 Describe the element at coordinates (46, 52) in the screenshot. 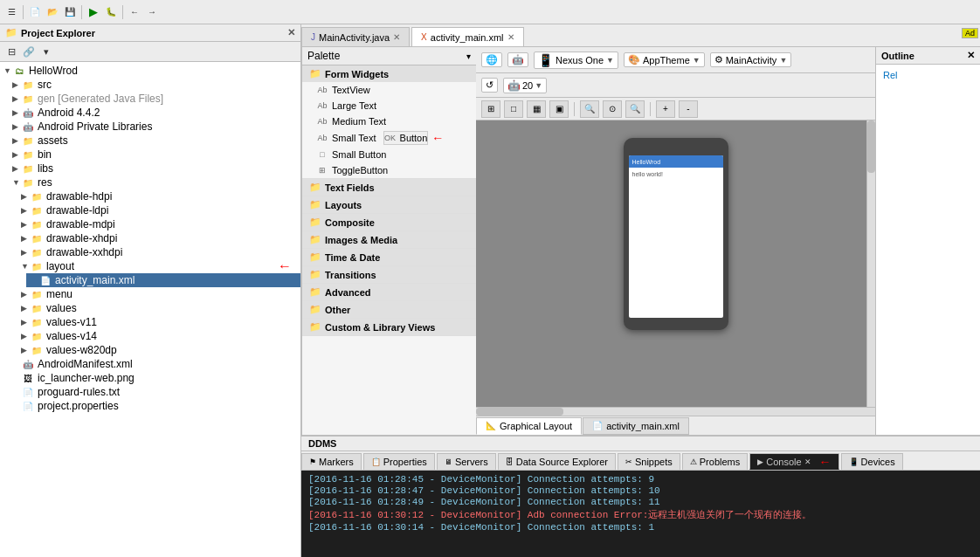

I see `pe-menu-button: ▾` at that location.